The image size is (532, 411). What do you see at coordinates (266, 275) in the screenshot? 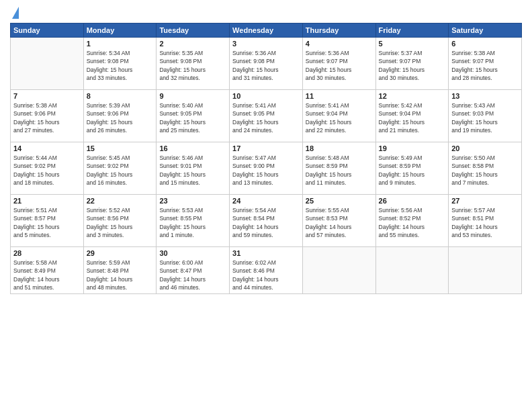
I see `day-info: Sunrise: 6:02 AMSunset: 8:46 PMDaylight:…` at bounding box center [266, 275].